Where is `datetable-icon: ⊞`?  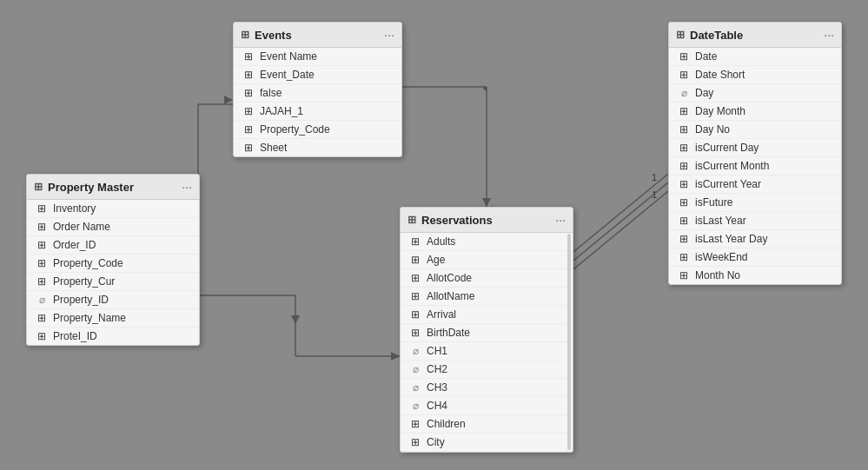 datetable-icon: ⊞ is located at coordinates (680, 35).